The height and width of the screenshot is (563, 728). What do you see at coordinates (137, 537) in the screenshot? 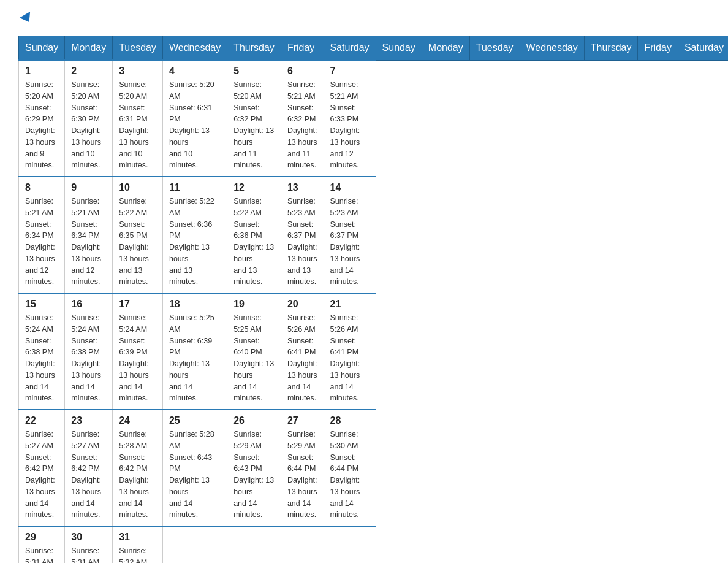
I see `day-number: 31` at bounding box center [137, 537].